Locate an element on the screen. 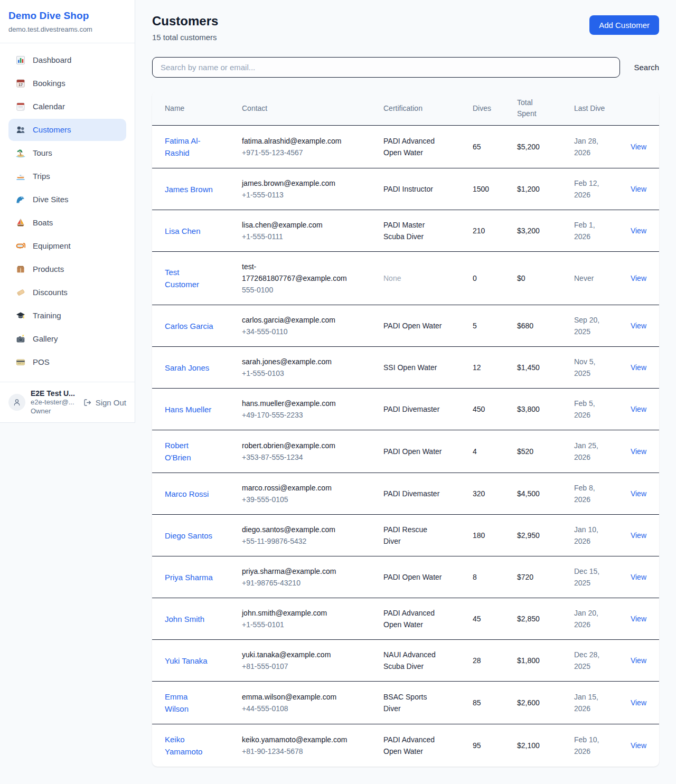 Image resolution: width=676 pixels, height=784 pixels. customer-total-spent: $1,200 is located at coordinates (528, 189).